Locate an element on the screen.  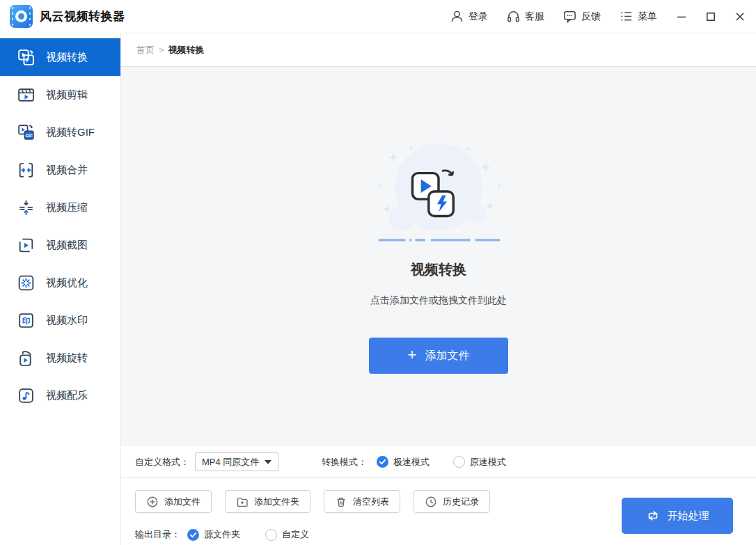
start-processing-button: 开始处理 is located at coordinates (677, 516).